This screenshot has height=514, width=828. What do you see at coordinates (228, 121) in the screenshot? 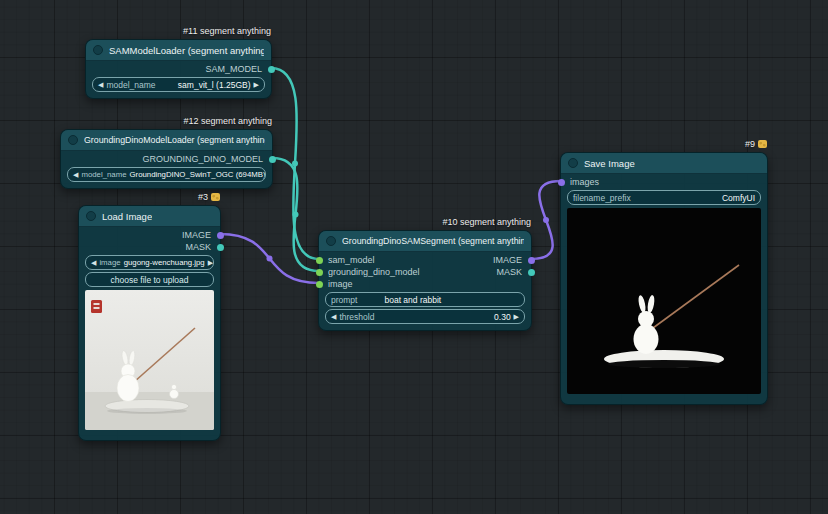
I see `badge-text: #12 segment anything` at bounding box center [228, 121].